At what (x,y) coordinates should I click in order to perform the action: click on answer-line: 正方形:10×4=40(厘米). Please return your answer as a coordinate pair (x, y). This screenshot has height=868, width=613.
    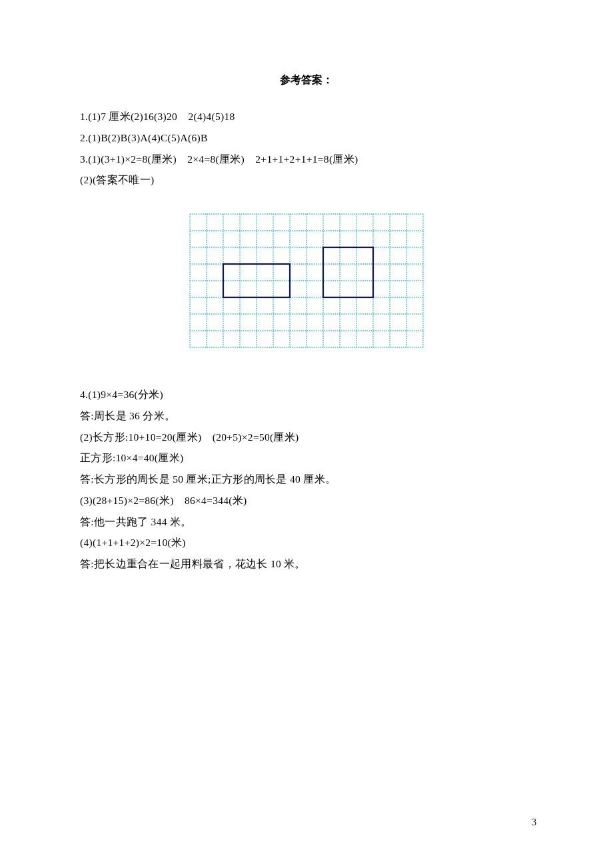
    Looking at the image, I should click on (306, 458).